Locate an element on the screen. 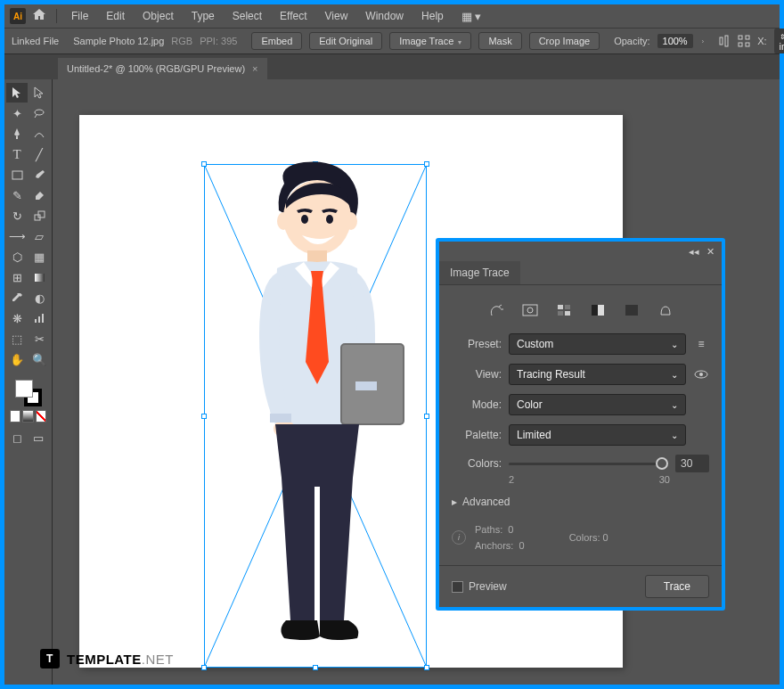  none-swatch is located at coordinates (41, 416).